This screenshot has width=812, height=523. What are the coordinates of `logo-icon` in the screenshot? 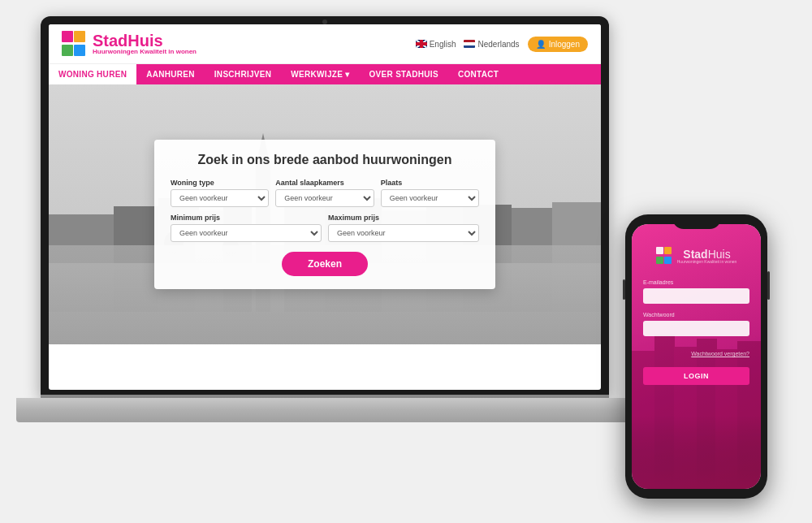 It's located at (75, 44).